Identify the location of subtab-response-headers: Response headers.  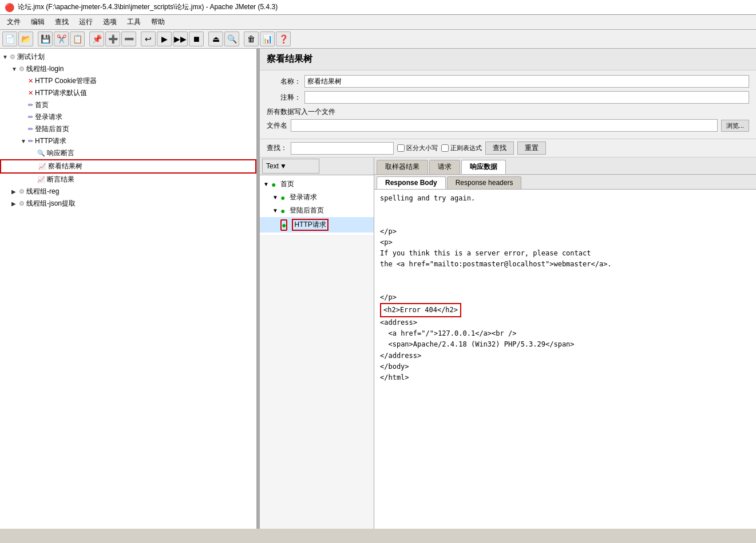
(484, 183).